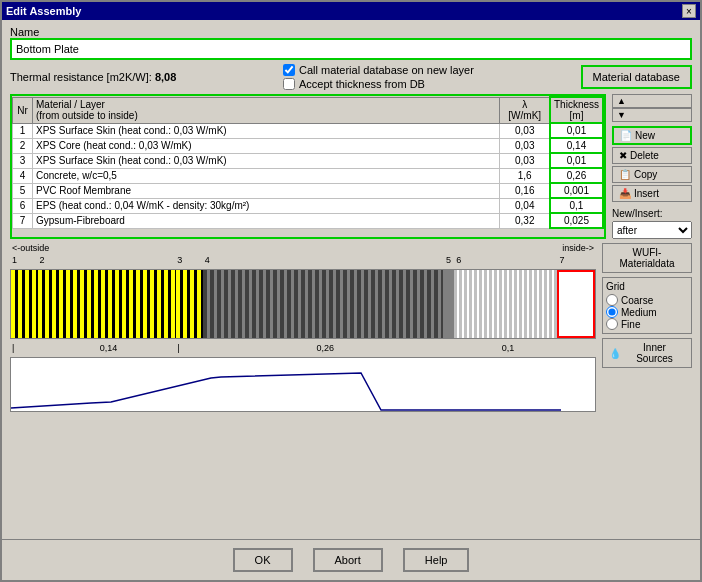 This screenshot has height=582, width=702. What do you see at coordinates (689, 11) in the screenshot?
I see `close-button: ×` at bounding box center [689, 11].